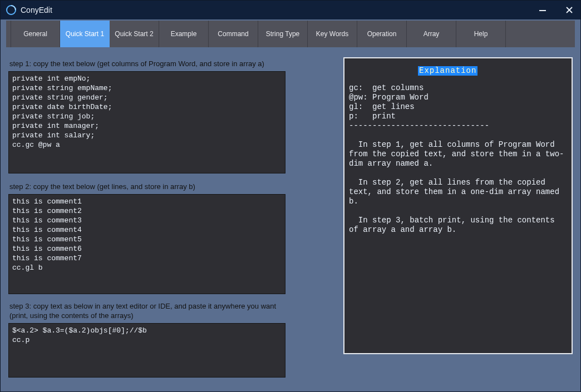 This screenshot has height=392, width=581. Describe the element at coordinates (147, 187) in the screenshot. I see `step-2-label: step 2: copy the text below (get lines, …` at that location.